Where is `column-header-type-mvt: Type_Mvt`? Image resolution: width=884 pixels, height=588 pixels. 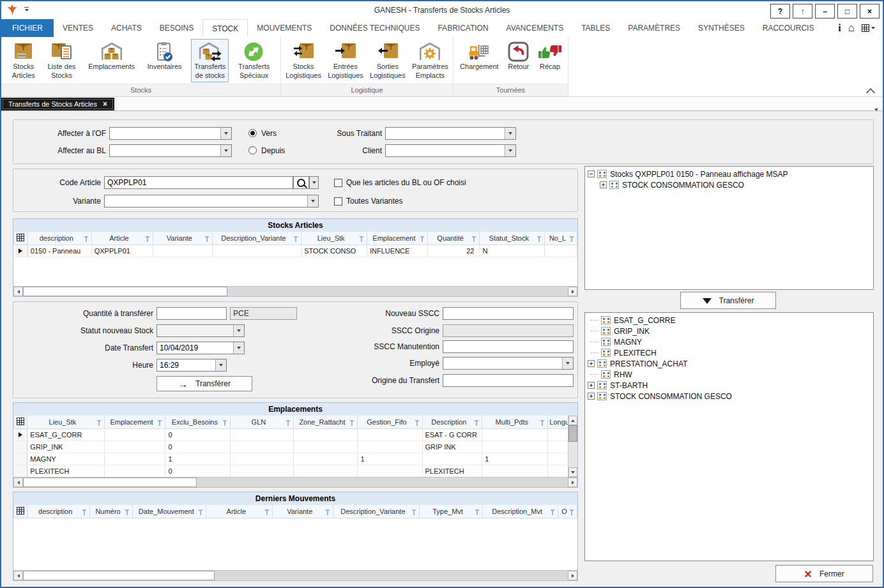
column-header-type-mvt: Type_Mvt is located at coordinates (451, 511).